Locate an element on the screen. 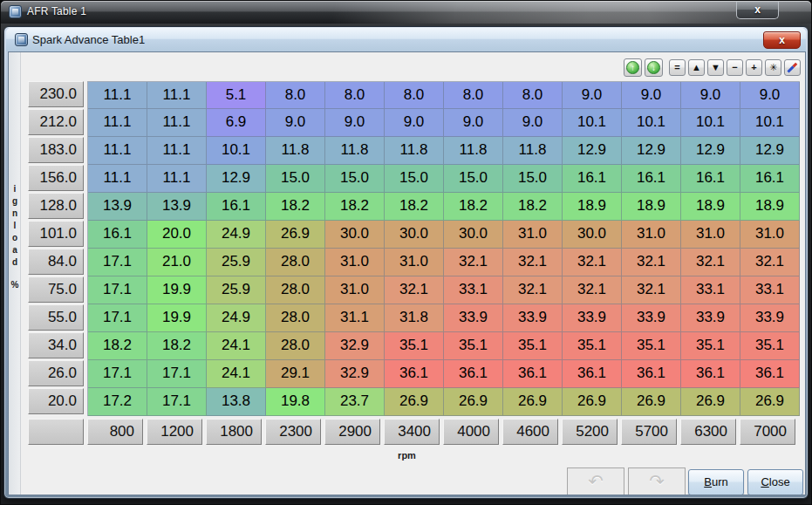 This screenshot has height=505, width=812. x-axis-header: 1200 is located at coordinates (174, 432).